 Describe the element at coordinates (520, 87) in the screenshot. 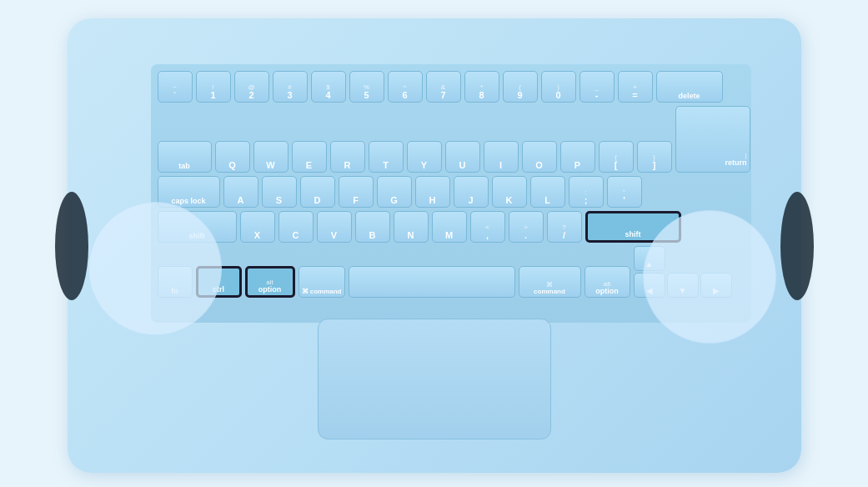

I see `key-9: ( 9` at that location.